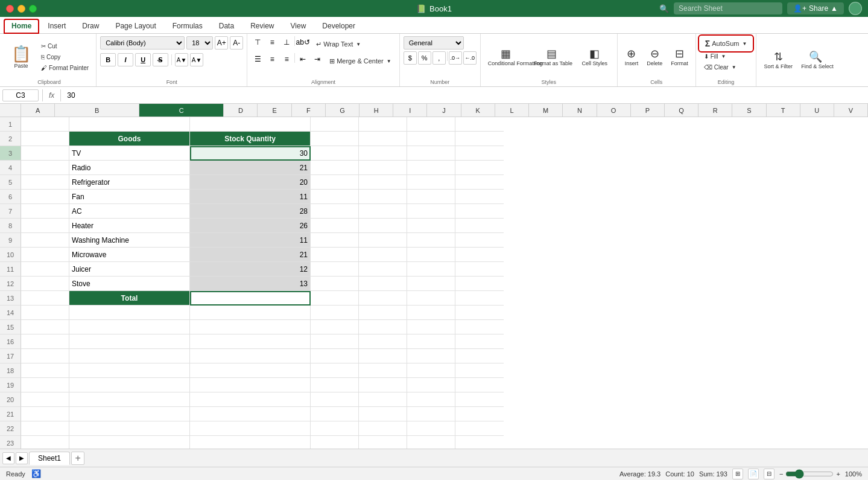 Image resolution: width=868 pixels, height=480 pixels. I want to click on cell-a15, so click(45, 327).